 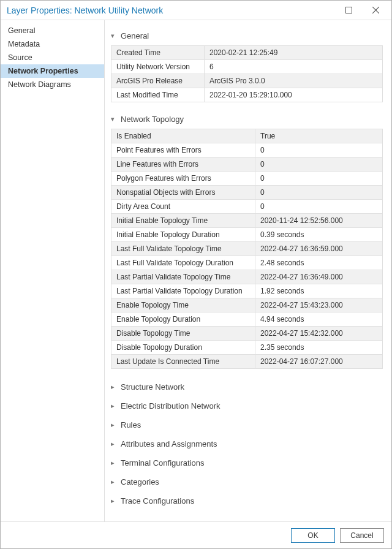 What do you see at coordinates (312, 536) in the screenshot?
I see `button-label: OK` at bounding box center [312, 536].